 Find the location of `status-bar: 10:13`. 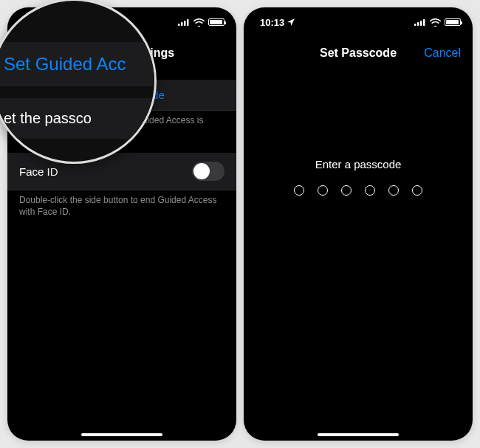

status-bar: 10:13 is located at coordinates (358, 22).